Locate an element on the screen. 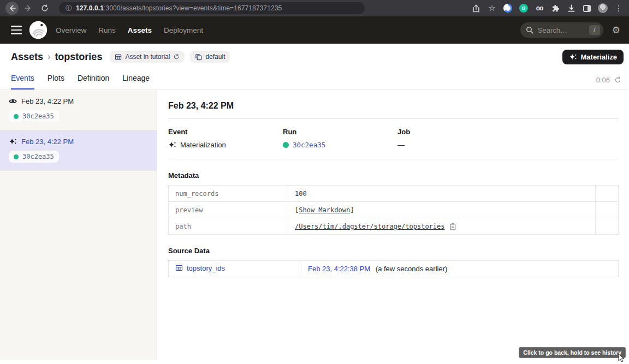 The width and height of the screenshot is (629, 364). event-list-item-observation: Feb 23, 4:22 PM 30c2ea35 is located at coordinates (79, 110).